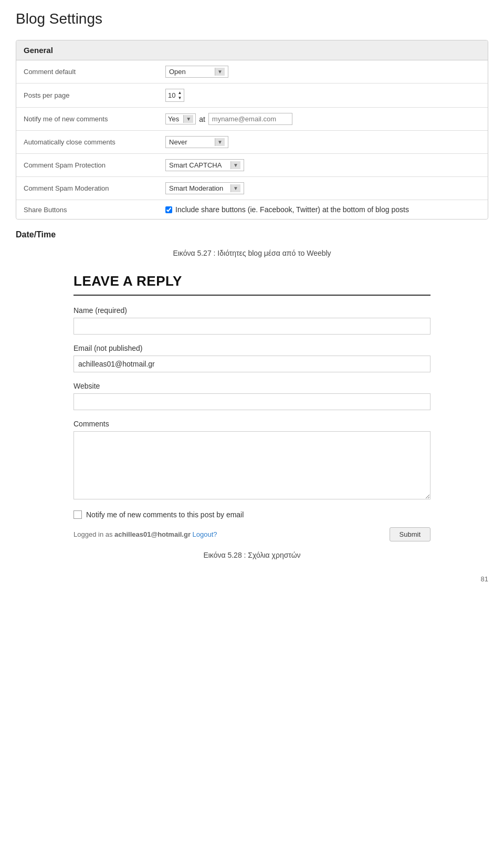 This screenshot has width=504, height=866. Describe the element at coordinates (252, 579) in the screenshot. I see `page-number: 81` at that location.